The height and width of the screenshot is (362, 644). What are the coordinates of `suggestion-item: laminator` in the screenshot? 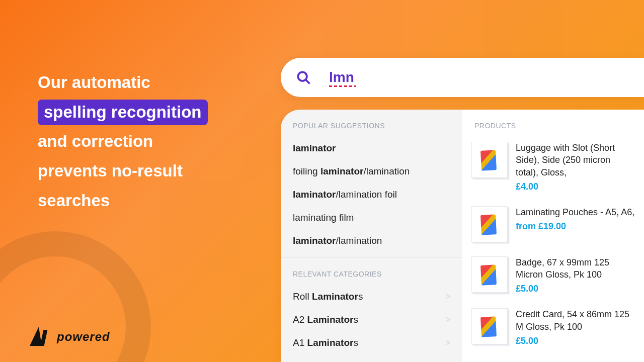 It's located at (371, 148).